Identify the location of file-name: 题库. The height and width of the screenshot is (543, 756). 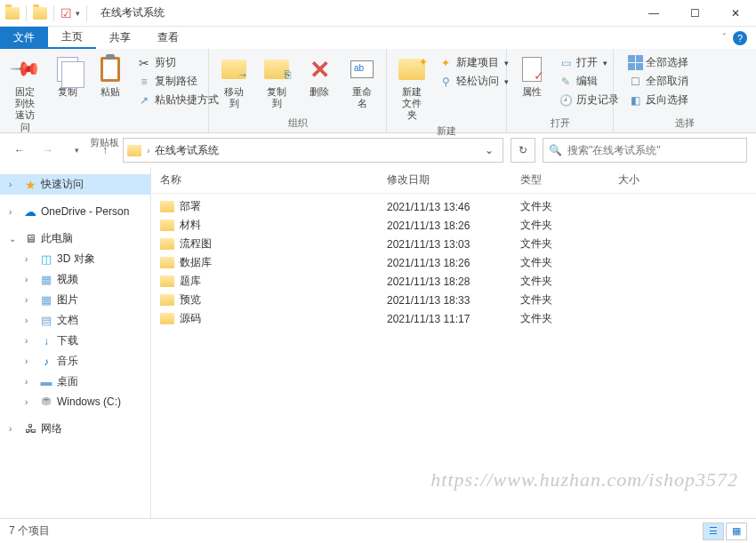
(190, 281).